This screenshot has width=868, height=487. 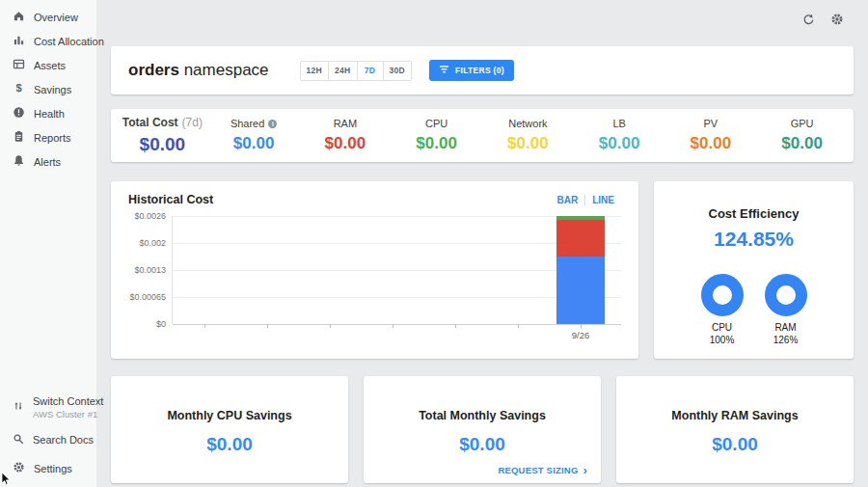 I want to click on chart-plot-area: $0.0026 $0.002 $0.0013 $0.00065 $0, so click(x=374, y=270).